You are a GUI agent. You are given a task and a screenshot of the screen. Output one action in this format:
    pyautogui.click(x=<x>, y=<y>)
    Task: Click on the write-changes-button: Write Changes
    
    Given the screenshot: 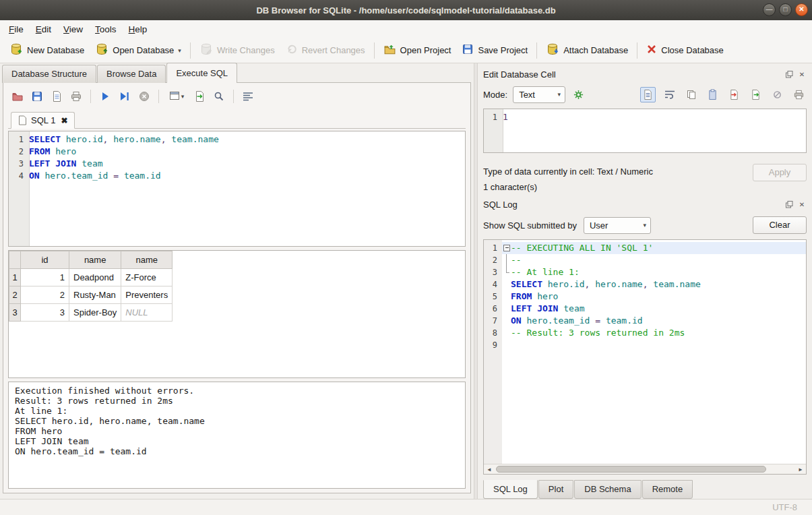 What is the action you would take?
    pyautogui.click(x=237, y=50)
    